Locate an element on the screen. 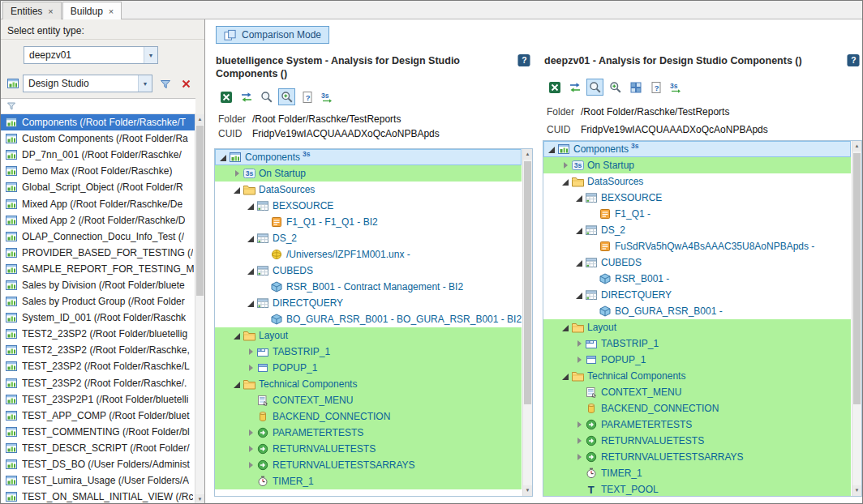 The image size is (863, 504). entity-list-item: Sales by Product Group (/Root Folder is located at coordinates (98, 301).